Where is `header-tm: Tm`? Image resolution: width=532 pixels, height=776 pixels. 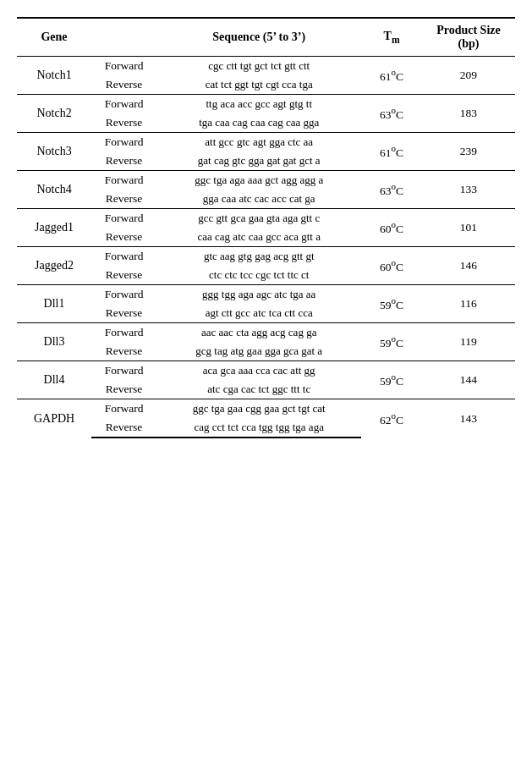 header-tm: Tm is located at coordinates (392, 37).